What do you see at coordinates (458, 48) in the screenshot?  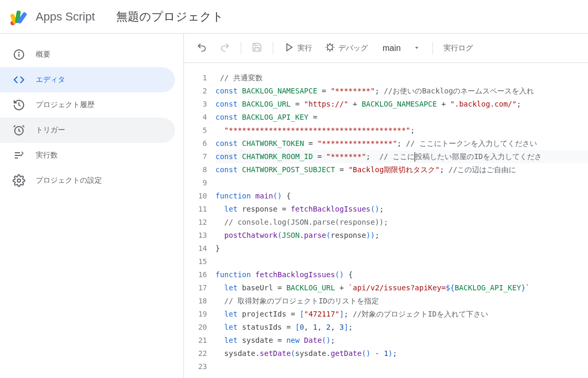 I see `execution-log-button: 実行ログ` at bounding box center [458, 48].